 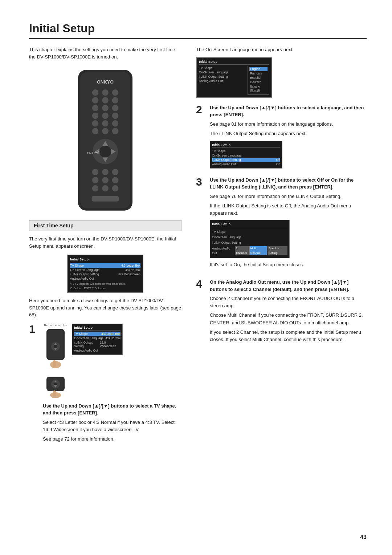 I want to click on step-4-section: 4 On the Analog Audio Out menu, use the …, so click(x=281, y=312).